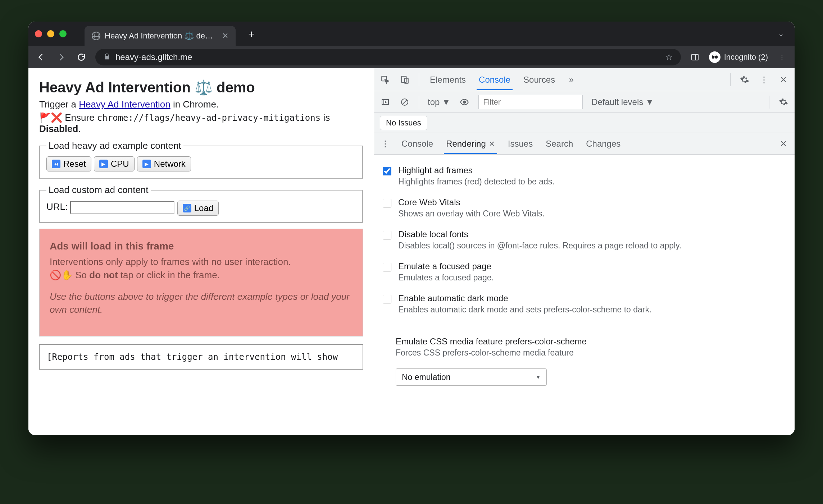  Describe the element at coordinates (201, 123) in the screenshot. I see `flag-warning: 🚩❌ Ensure chrome://flags/heavy-ad-privac…` at that location.